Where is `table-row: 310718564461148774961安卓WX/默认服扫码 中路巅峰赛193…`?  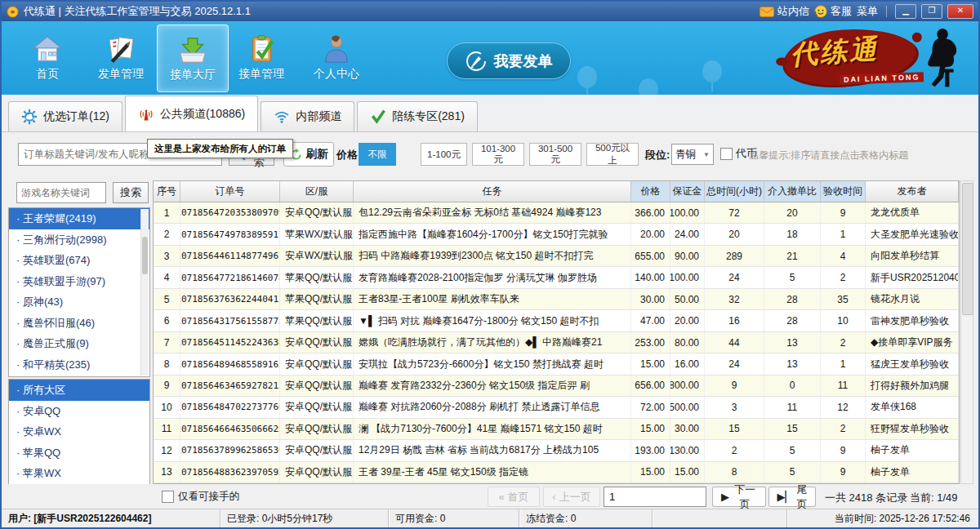
table-row: 310718564461148774961安卓WX/默认服扫码 中路巅峰赛193… is located at coordinates (556, 256).